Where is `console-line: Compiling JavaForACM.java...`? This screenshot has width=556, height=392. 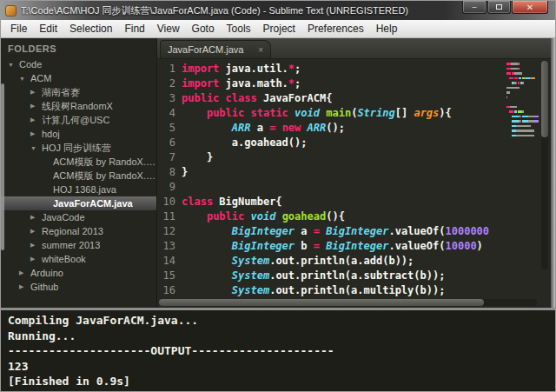 console-line: Compiling JavaForACM.java... is located at coordinates (281, 321).